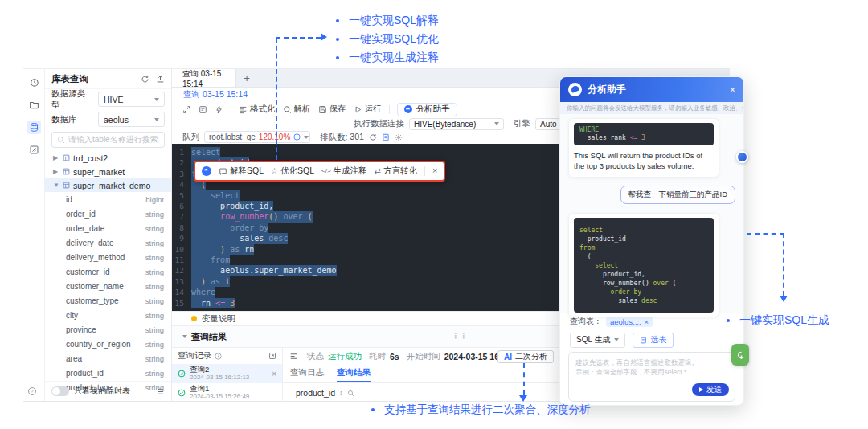  I want to click on play-icon, so click(358, 109).